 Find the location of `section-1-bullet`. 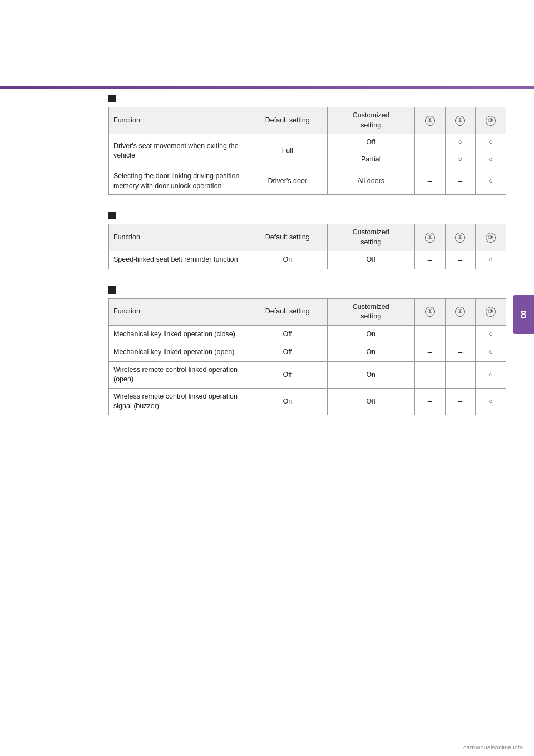

section-1-bullet is located at coordinates (112, 99).